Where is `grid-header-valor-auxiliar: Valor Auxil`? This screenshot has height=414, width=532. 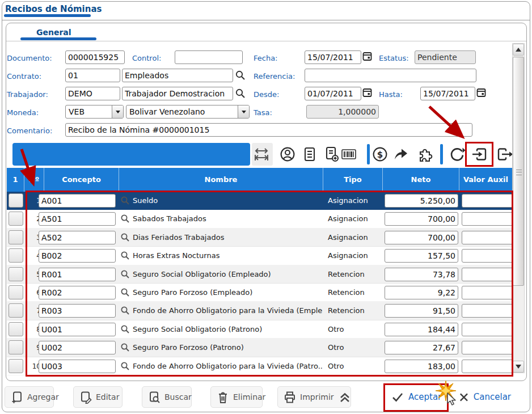 grid-header-valor-auxiliar: Valor Auxil is located at coordinates (485, 180).